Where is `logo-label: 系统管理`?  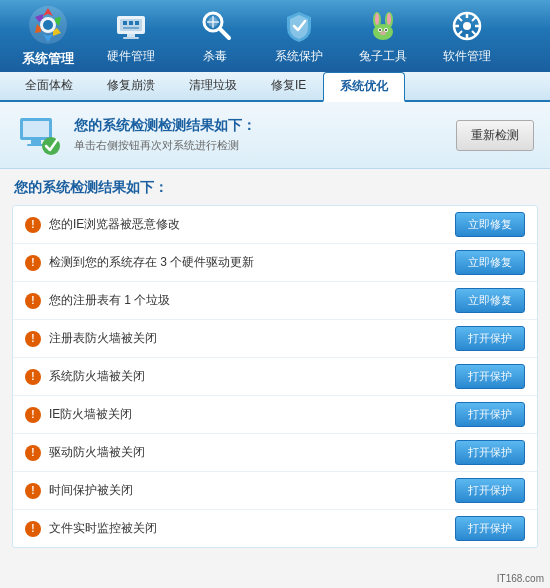
logo-label: 系统管理 is located at coordinates (48, 59).